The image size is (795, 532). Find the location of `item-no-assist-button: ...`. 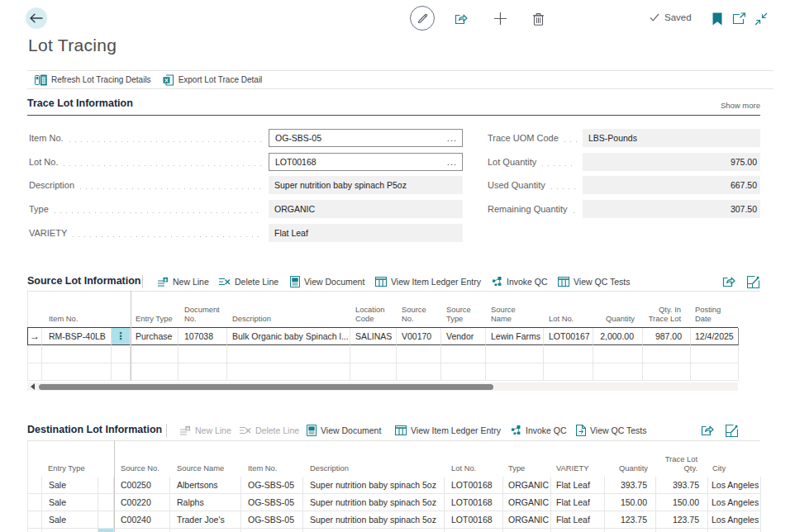

item-no-assist-button: ... is located at coordinates (452, 138).